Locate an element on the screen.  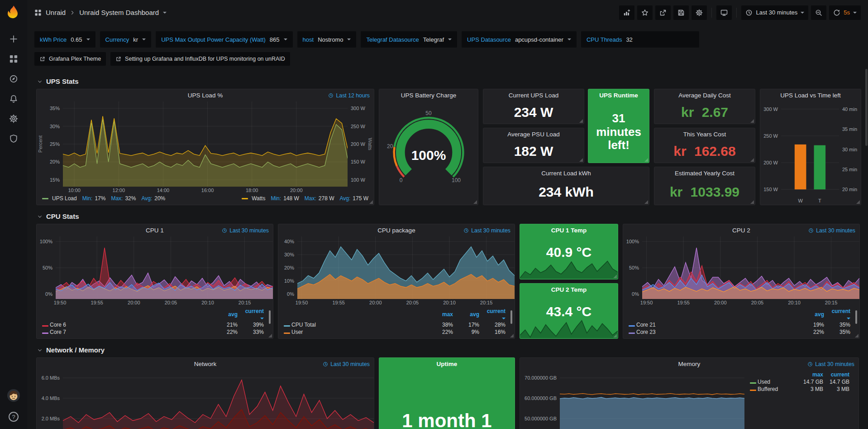
divider is located at coordinates (711, 13).